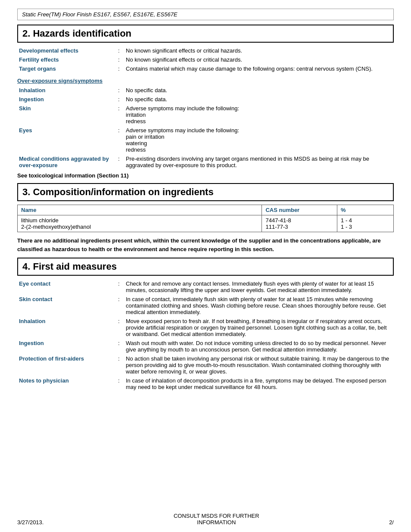 This screenshot has height=532, width=411. What do you see at coordinates (300, 224) in the screenshot?
I see `ingredient-cas-1: 7447-41-8111-77-3` at bounding box center [300, 224].